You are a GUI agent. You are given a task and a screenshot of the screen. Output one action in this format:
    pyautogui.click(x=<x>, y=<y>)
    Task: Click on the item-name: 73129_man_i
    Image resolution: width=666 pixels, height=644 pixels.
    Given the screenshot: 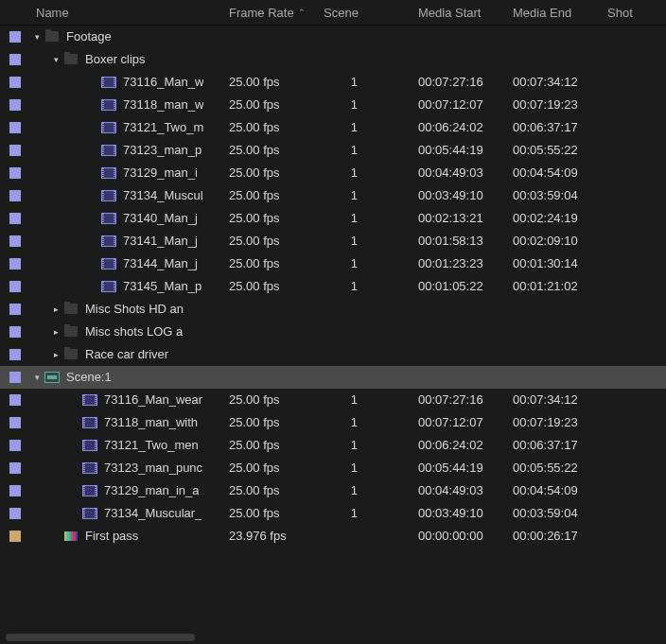 What is the action you would take?
    pyautogui.click(x=161, y=172)
    